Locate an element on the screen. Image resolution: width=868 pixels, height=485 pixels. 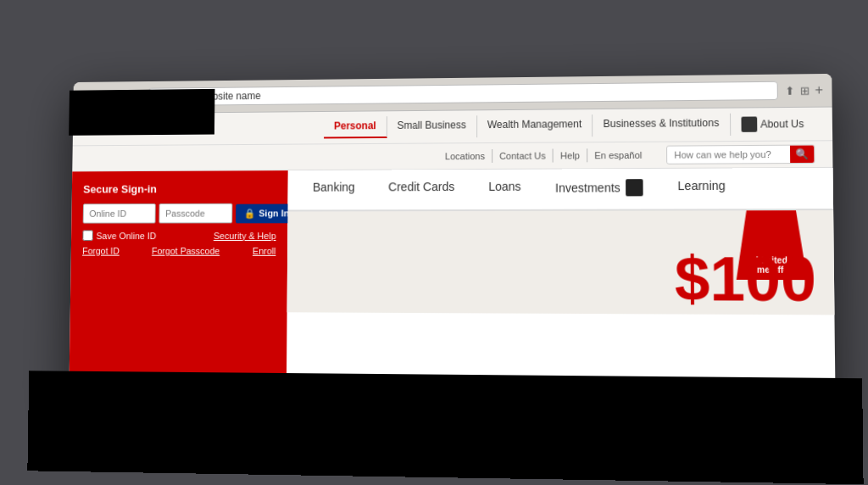
secondary-help: Help is located at coordinates (570, 155).